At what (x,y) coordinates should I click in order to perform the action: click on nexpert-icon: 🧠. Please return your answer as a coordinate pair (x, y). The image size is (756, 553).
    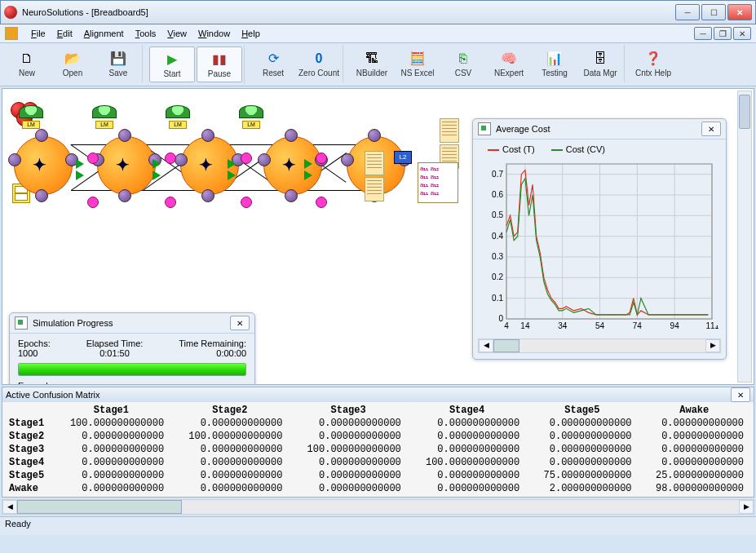
    Looking at the image, I should click on (509, 59).